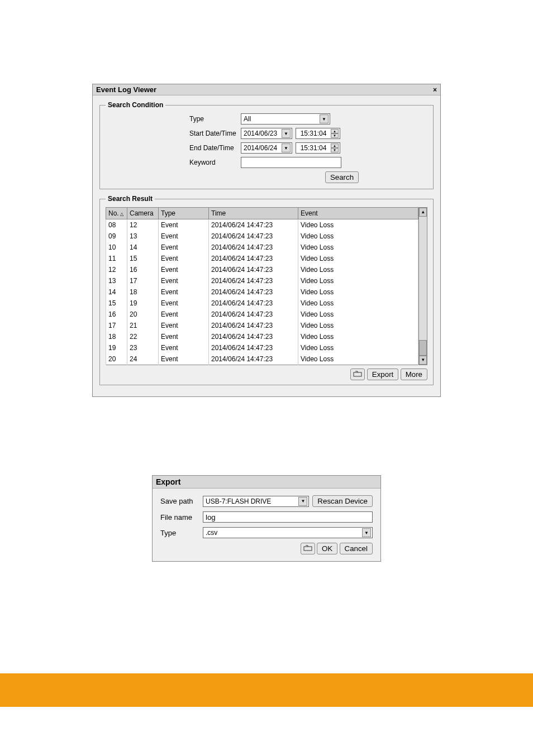  I want to click on end-time-spinner: 15:31:04 ▲ ▼, so click(318, 148).